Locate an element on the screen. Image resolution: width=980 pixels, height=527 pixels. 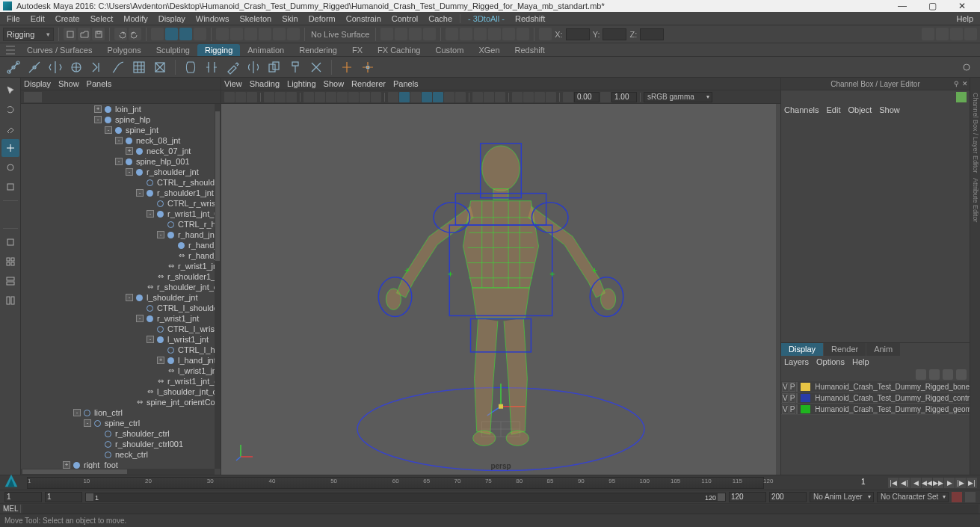
menu-skeleton: Skeleton is located at coordinates (256, 19).